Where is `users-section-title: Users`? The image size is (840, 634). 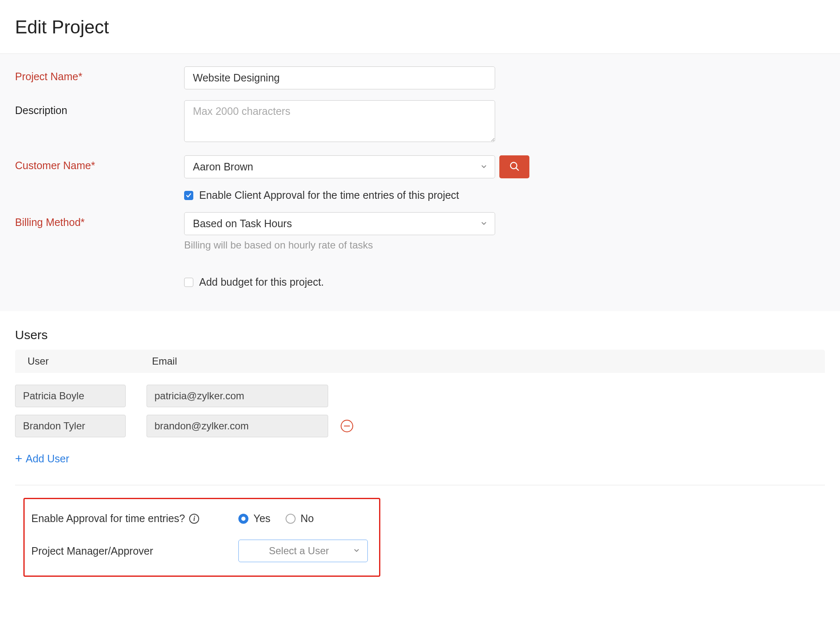
users-section-title: Users is located at coordinates (420, 335).